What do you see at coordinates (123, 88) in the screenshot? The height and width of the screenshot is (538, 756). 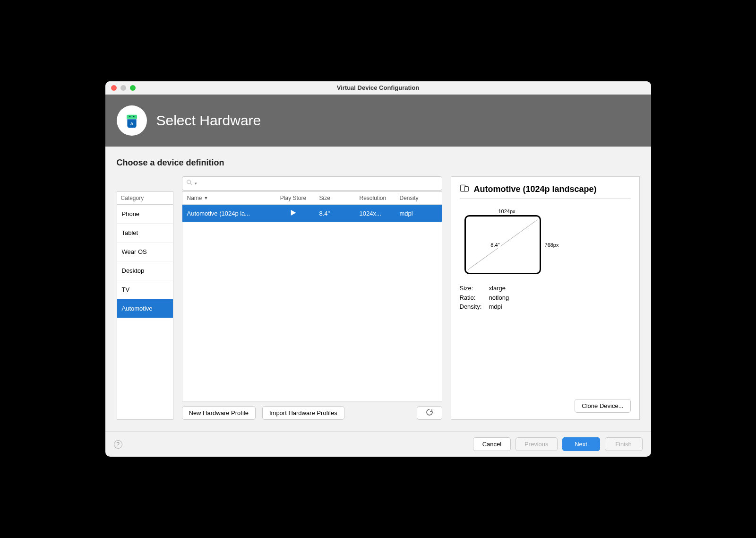 I see `traffic-lights` at bounding box center [123, 88].